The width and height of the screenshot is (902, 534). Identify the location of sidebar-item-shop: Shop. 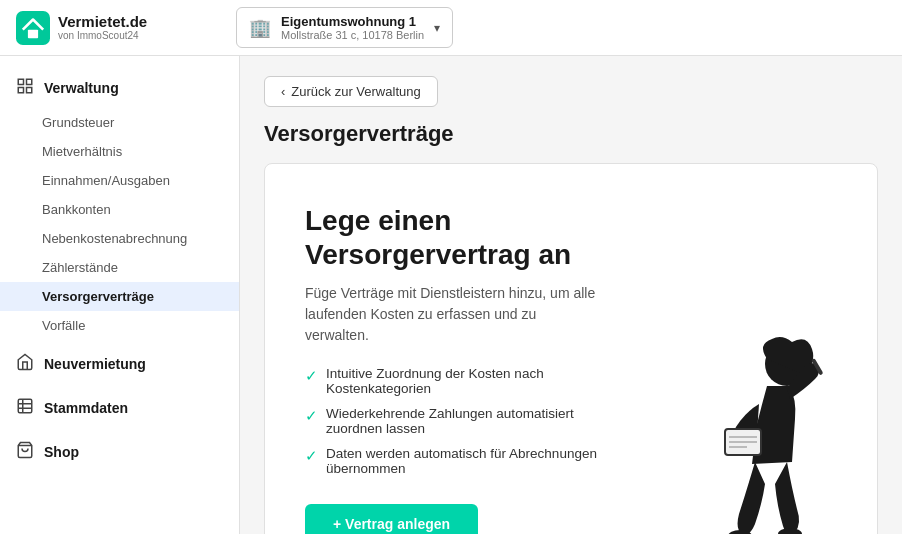
(120, 452).